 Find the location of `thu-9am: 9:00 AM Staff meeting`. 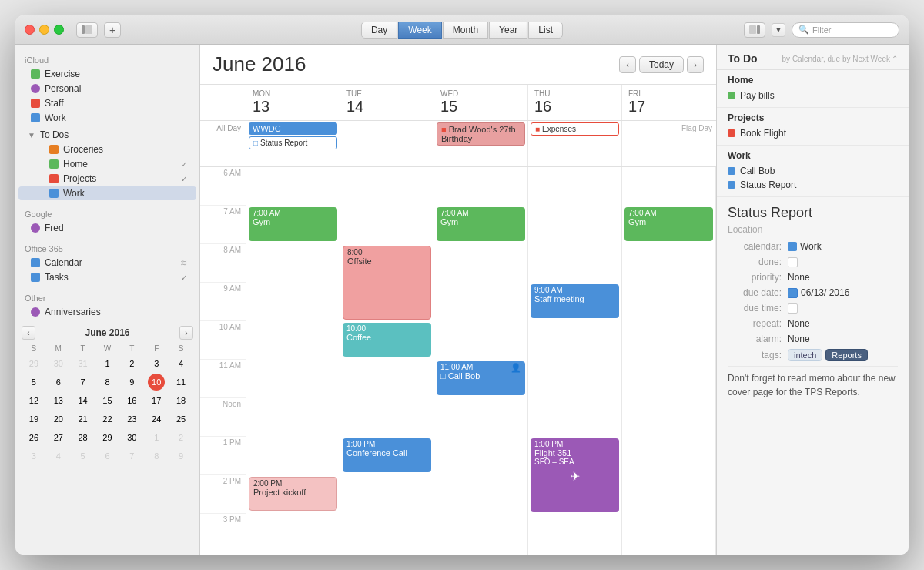

thu-9am: 9:00 AM Staff meeting is located at coordinates (575, 302).